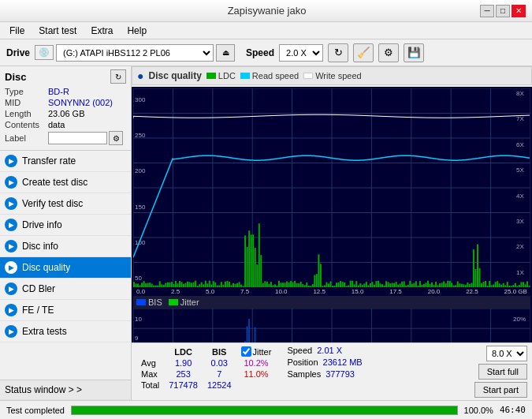  Describe the element at coordinates (150, 302) in the screenshot. I see `legend-bis: BIS` at that location.